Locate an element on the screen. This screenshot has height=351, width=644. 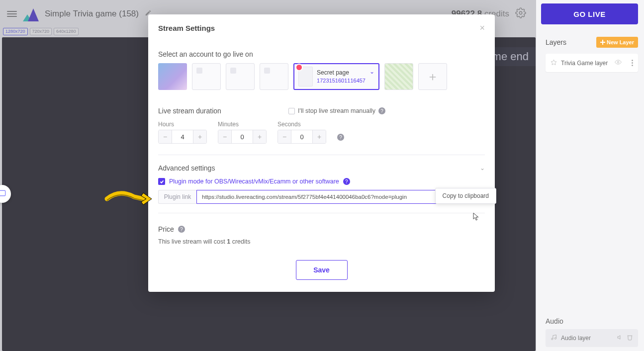
plugin-link-input is located at coordinates (329, 197).